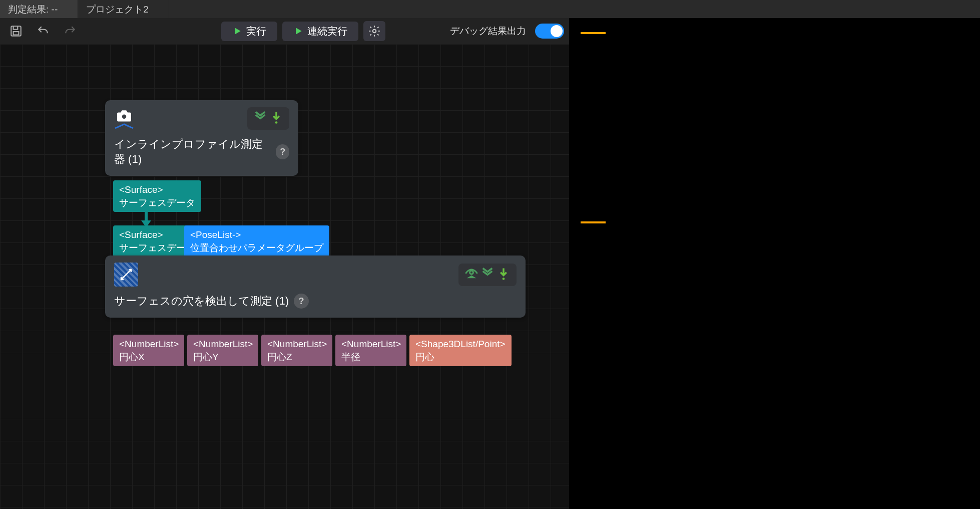  Describe the element at coordinates (471, 275) in the screenshot. I see `preview-icon` at that location.